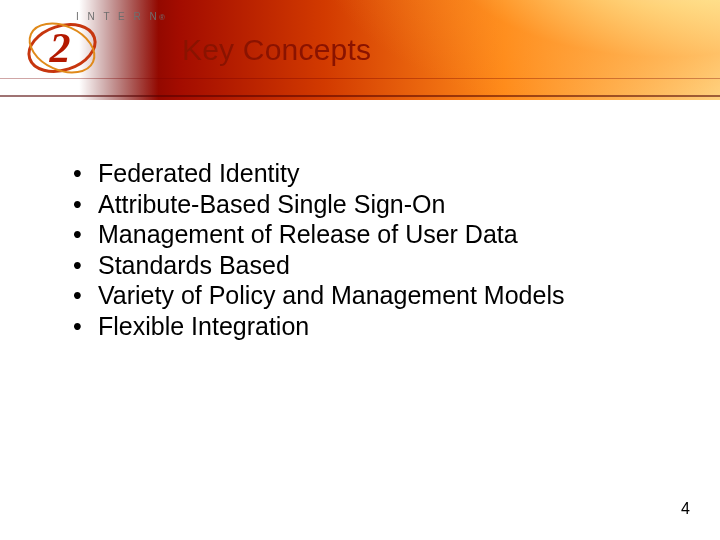 The height and width of the screenshot is (540, 720). What do you see at coordinates (204, 326) in the screenshot?
I see `bullet-text: Flexible Integration` at bounding box center [204, 326].